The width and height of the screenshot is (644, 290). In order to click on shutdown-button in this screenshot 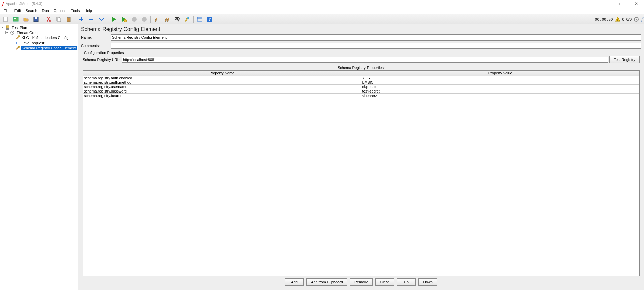, I will do `click(144, 19)`.